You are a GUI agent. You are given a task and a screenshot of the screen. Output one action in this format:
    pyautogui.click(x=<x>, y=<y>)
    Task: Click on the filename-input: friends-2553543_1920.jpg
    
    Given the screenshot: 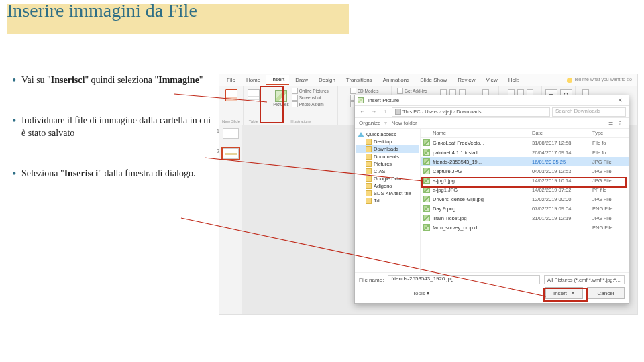 What is the action you would take?
    pyautogui.click(x=464, y=280)
    